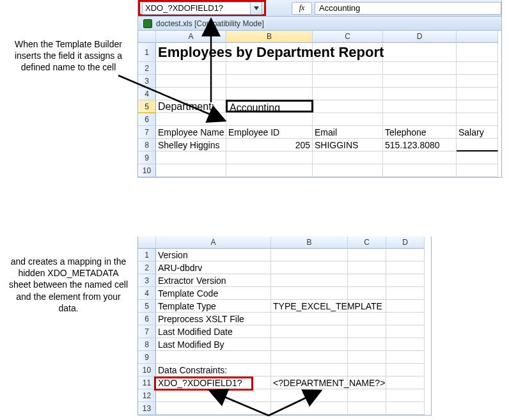  What do you see at coordinates (367, 243) in the screenshot?
I see `col-header: C` at bounding box center [367, 243].